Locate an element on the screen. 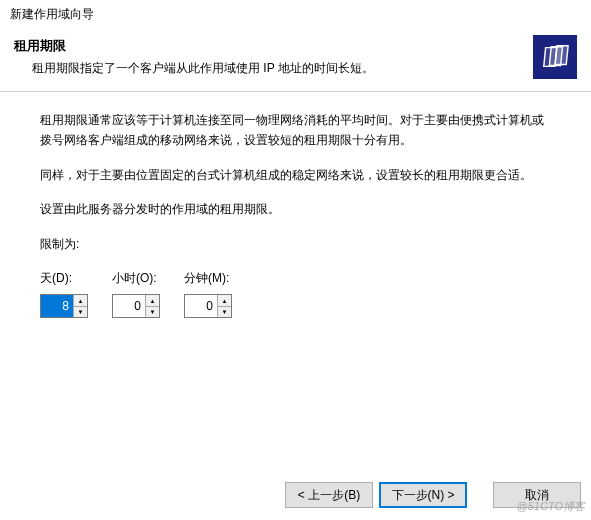 Image resolution: width=591 pixels, height=520 pixels. minutes-up-icon: ▲ is located at coordinates (224, 301).